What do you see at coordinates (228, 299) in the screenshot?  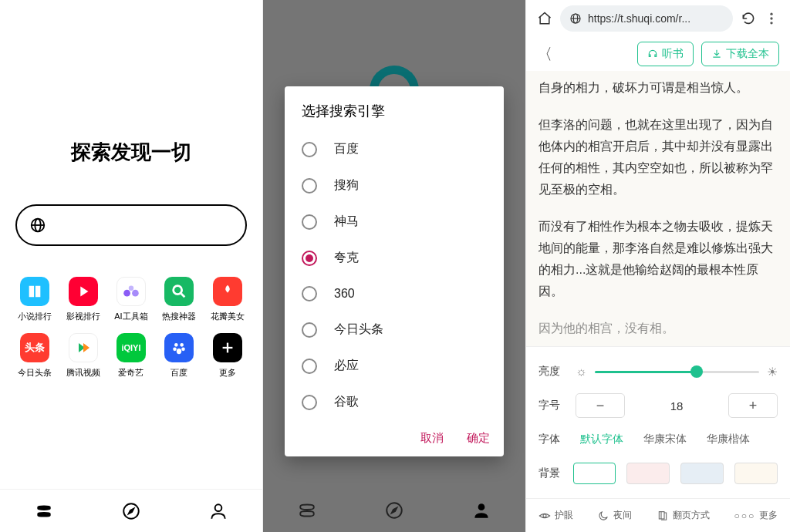 I see `app-item: 花瓣美女` at bounding box center [228, 299].